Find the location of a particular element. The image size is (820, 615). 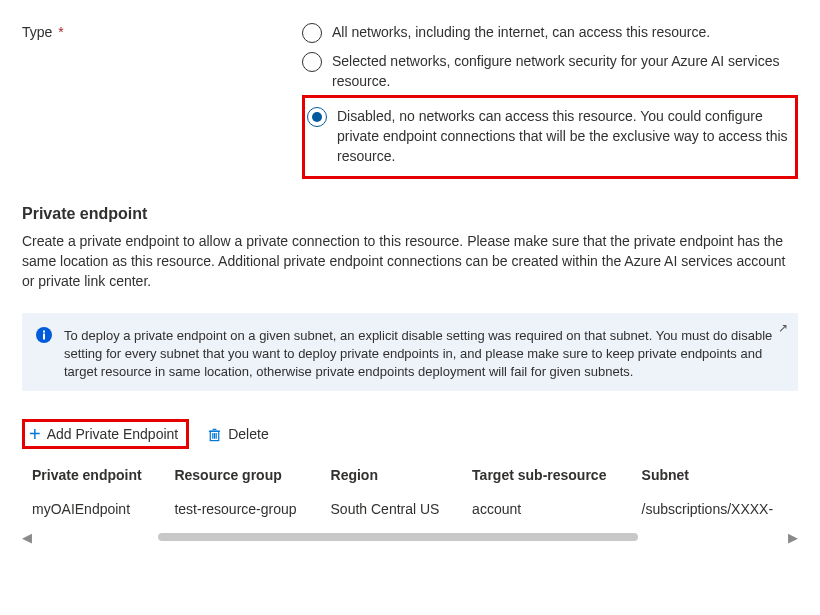

scroll-left-icon: ◀ is located at coordinates (27, 538).